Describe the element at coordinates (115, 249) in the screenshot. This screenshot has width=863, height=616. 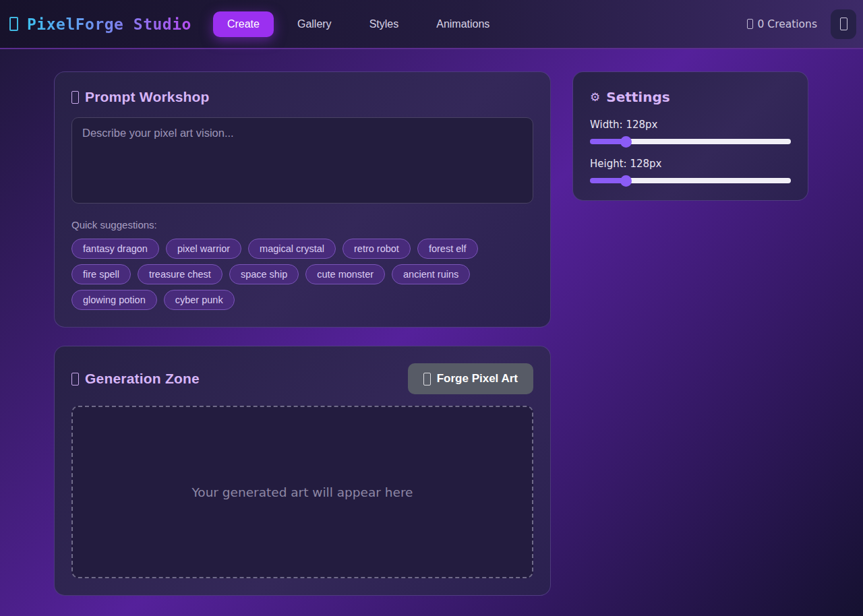
I see `suggestion-pill: fantasy dragon` at that location.